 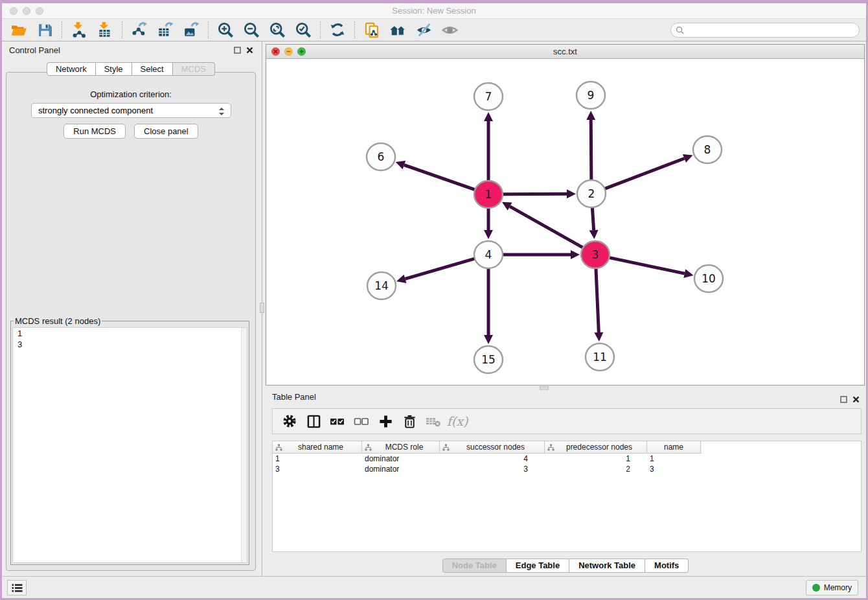 What do you see at coordinates (71, 69) in the screenshot?
I see `tab-network: Network` at bounding box center [71, 69].